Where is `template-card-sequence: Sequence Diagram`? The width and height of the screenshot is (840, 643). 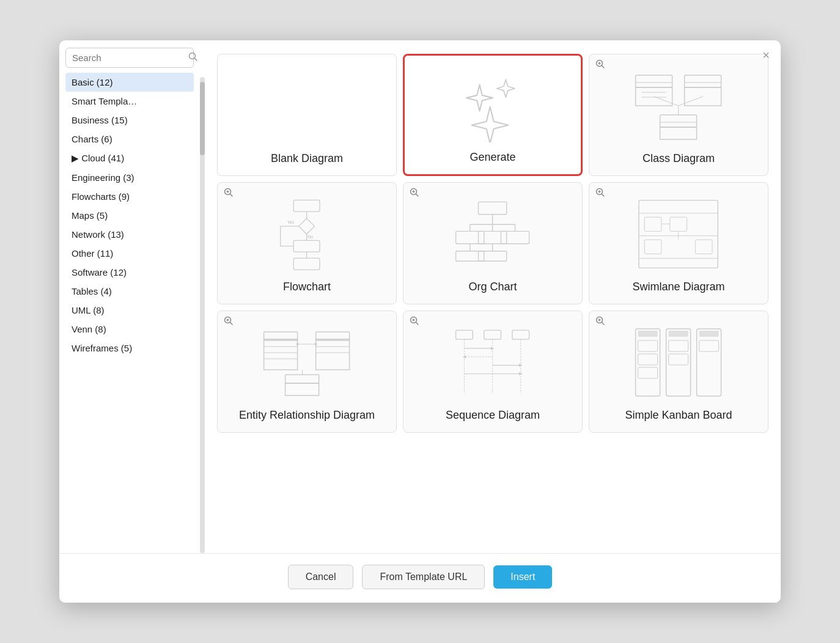
template-card-sequence: Sequence Diagram is located at coordinates (493, 372).